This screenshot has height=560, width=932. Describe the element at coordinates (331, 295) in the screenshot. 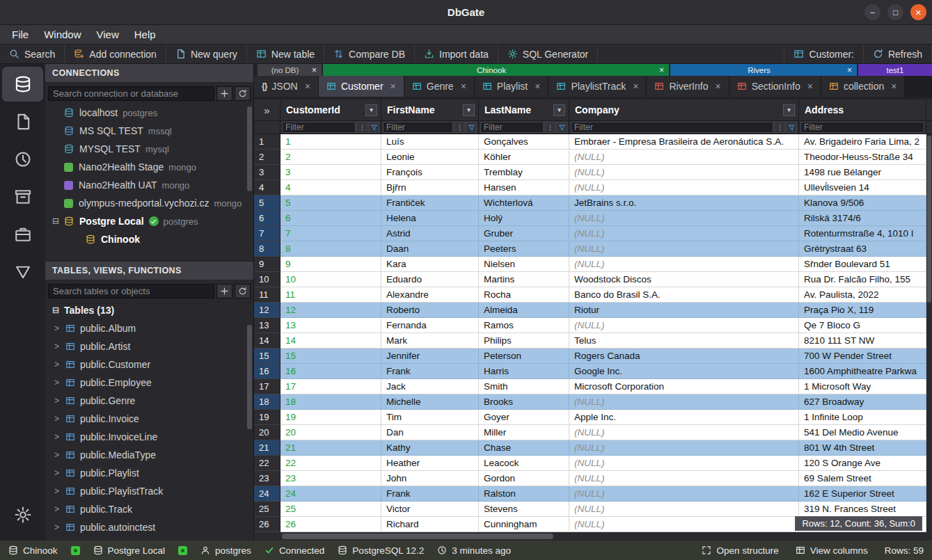

I see `cell-customerid: 11` at that location.